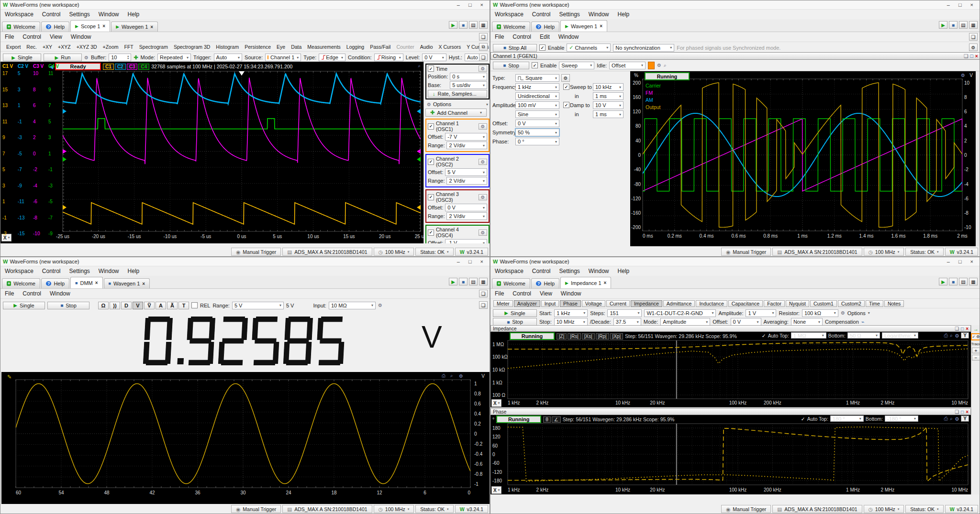  I want to click on status-segment: Status: OK ▾, so click(924, 252).